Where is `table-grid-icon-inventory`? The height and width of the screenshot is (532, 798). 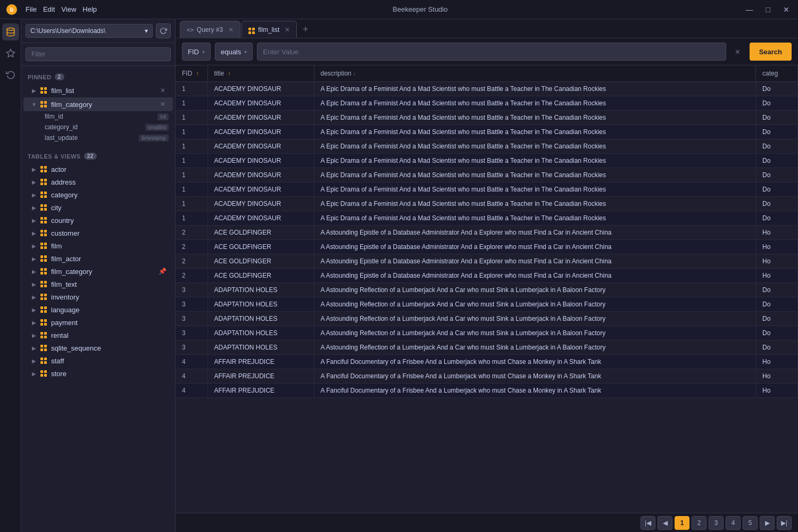 table-grid-icon-inventory is located at coordinates (44, 297).